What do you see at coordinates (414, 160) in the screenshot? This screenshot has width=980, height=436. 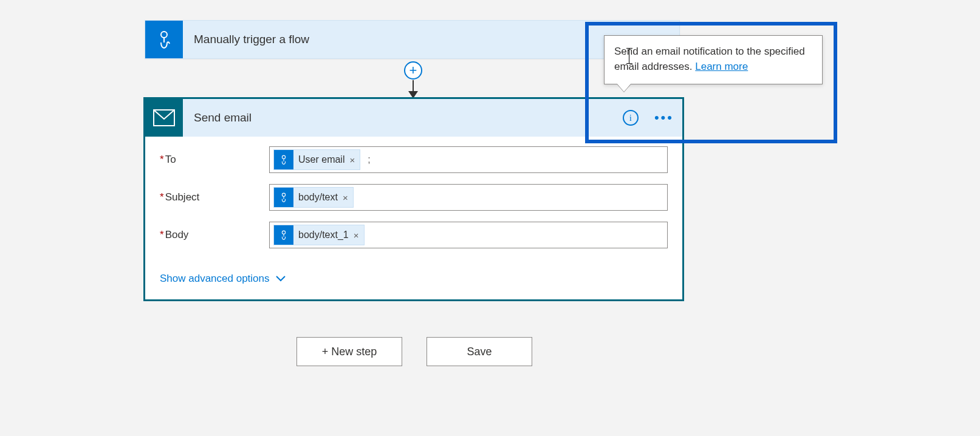 I see `field-row-to: *To User email × ;` at bounding box center [414, 160].